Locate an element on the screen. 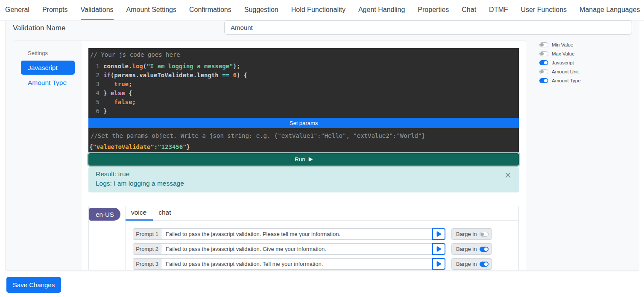  validation-name-label: Validation Name is located at coordinates (39, 28).